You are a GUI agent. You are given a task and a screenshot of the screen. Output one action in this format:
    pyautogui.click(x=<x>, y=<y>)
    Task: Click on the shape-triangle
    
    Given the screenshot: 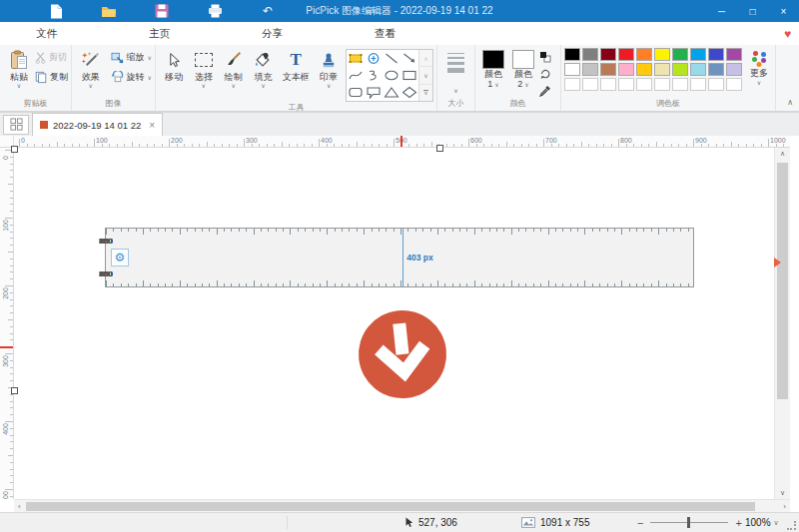 What is the action you would take?
    pyautogui.click(x=392, y=92)
    